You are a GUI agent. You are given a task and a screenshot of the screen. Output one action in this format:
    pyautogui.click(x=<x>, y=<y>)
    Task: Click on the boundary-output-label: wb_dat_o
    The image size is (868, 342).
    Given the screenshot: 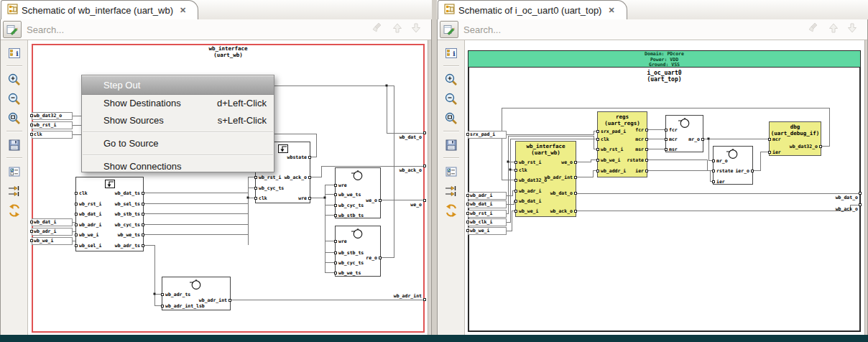 What is the action you would take?
    pyautogui.click(x=846, y=198)
    